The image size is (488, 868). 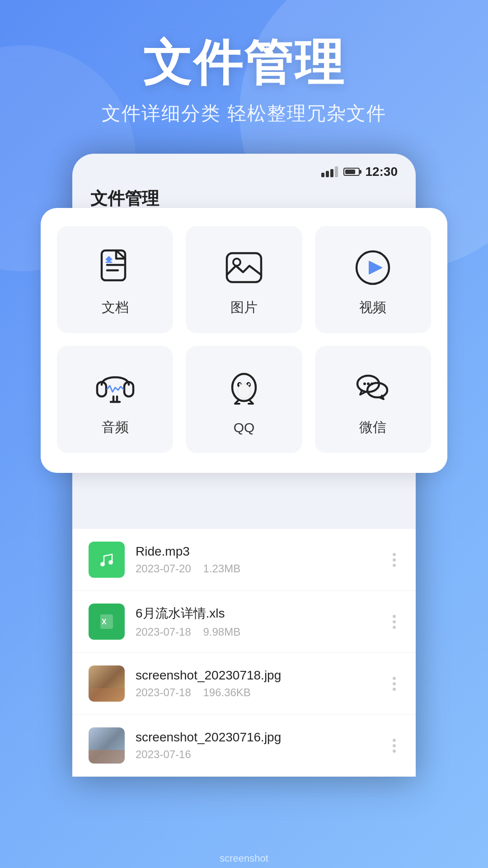 I want to click on category-card-qq: QQ, so click(x=244, y=400).